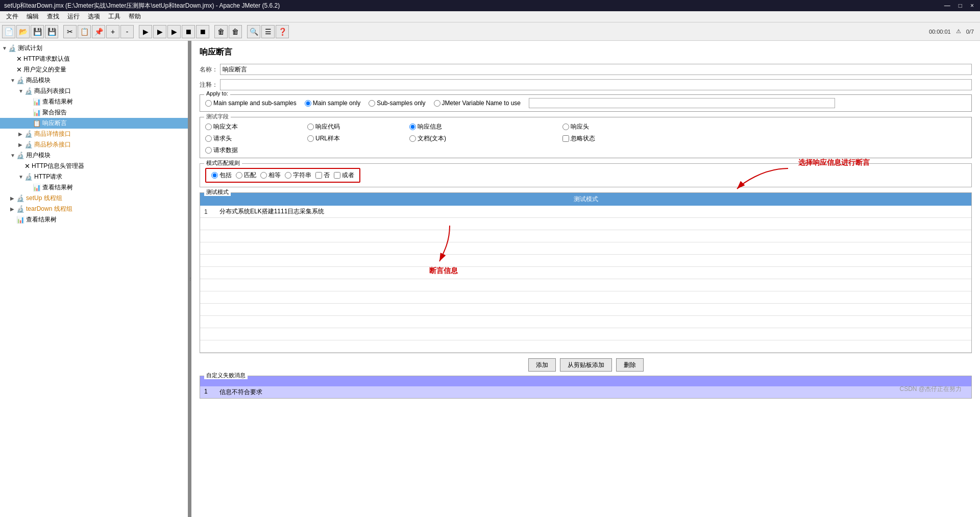 This screenshot has height=517, width=980. Describe the element at coordinates (99, 32) in the screenshot. I see `toolbar-paste: 📌` at that location.